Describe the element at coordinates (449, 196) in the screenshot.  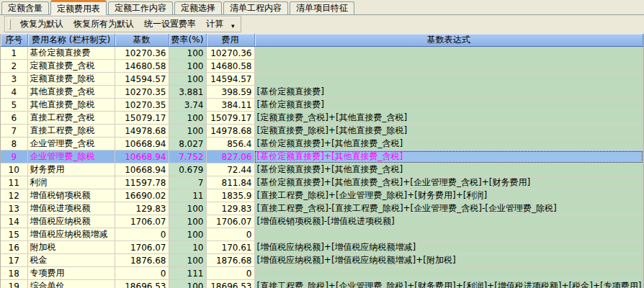
I see `expression-cell: [直接工程费_除税]+[企业管理费_除税]+[财务费用]+[利润]` at that location.